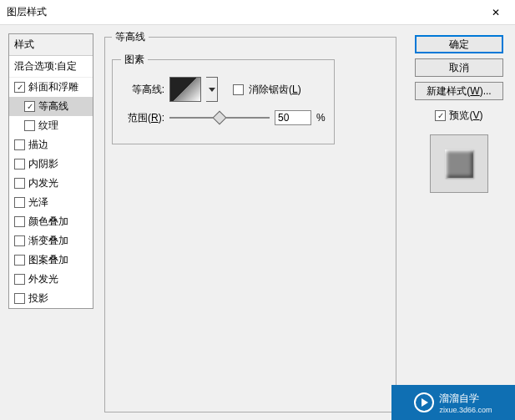  I want to click on contour-label: 等高线:, so click(143, 90).